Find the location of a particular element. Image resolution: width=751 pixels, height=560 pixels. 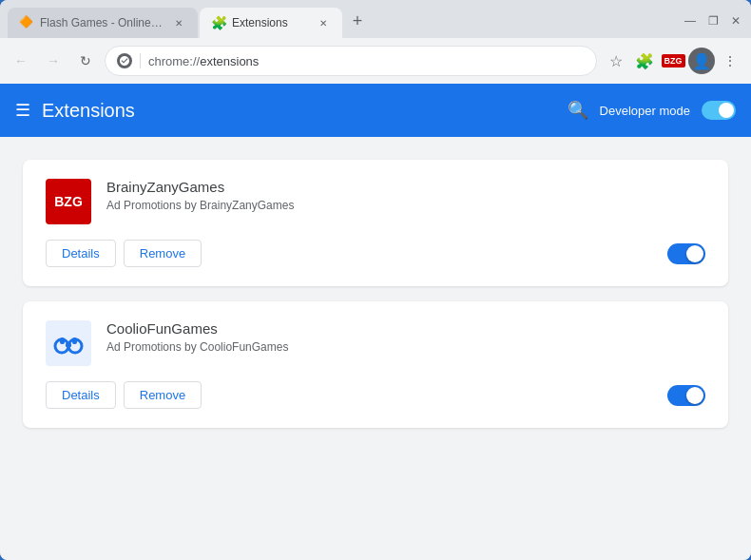

flash-games-tab-title: Flash Games - Online Flash Gam... is located at coordinates (103, 23).